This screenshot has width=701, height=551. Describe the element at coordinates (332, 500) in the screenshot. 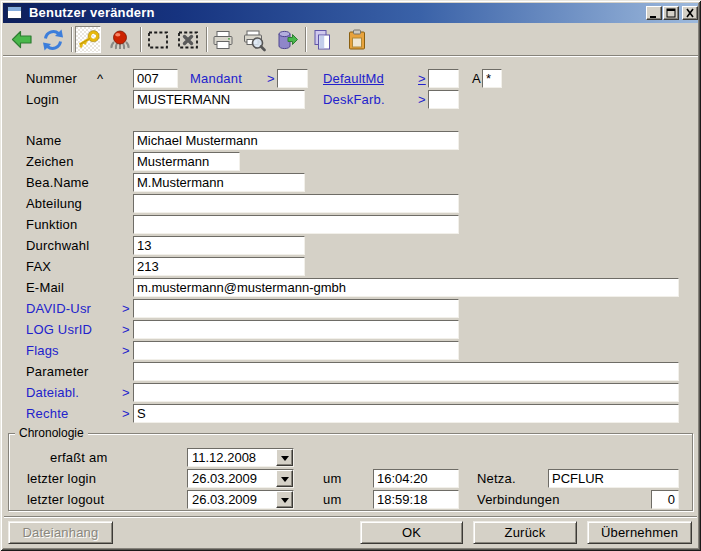

I see `logout-um-label: um` at that location.